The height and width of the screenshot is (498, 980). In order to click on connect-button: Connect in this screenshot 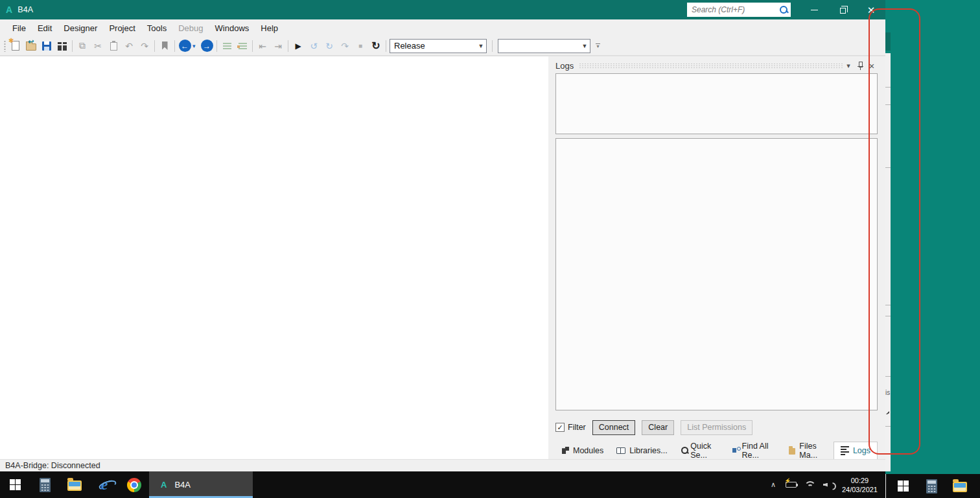, I will do `click(614, 428)`.